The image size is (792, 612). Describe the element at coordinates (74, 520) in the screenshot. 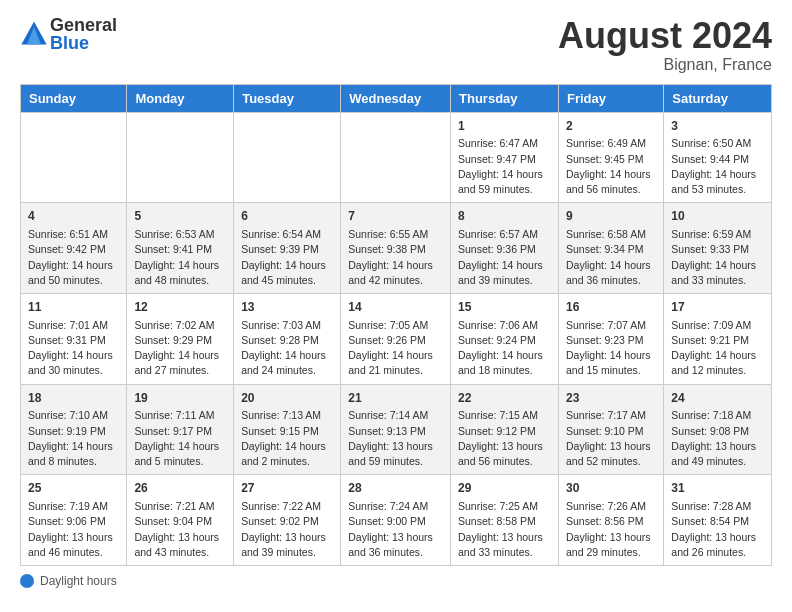

I see `calendar-cell-w5-d0: 25Sunrise: 7:19 AMSunset: 9:06 PMDayligh…` at that location.